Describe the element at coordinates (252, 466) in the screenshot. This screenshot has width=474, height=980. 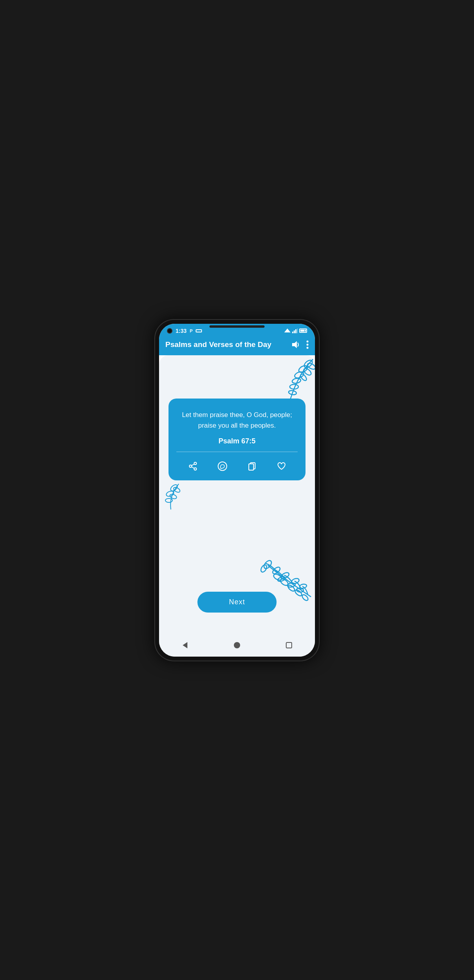
I see `copy-icon` at that location.